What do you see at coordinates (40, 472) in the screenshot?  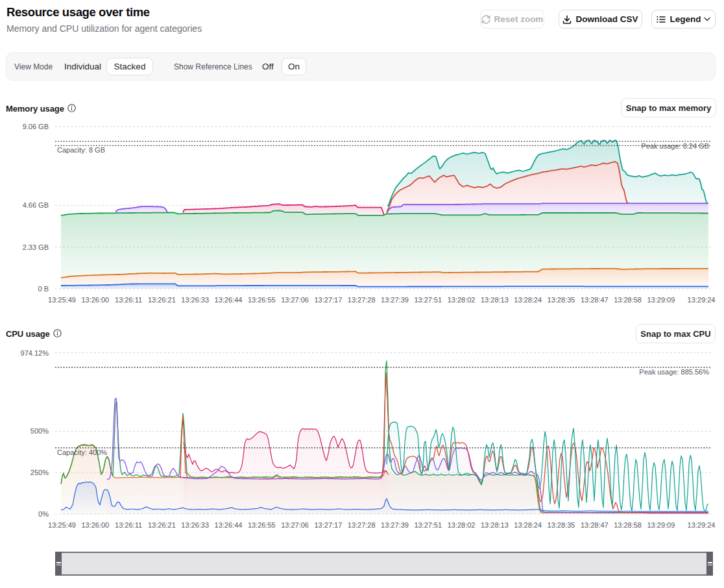 I see `svg-text: 250%` at bounding box center [40, 472].